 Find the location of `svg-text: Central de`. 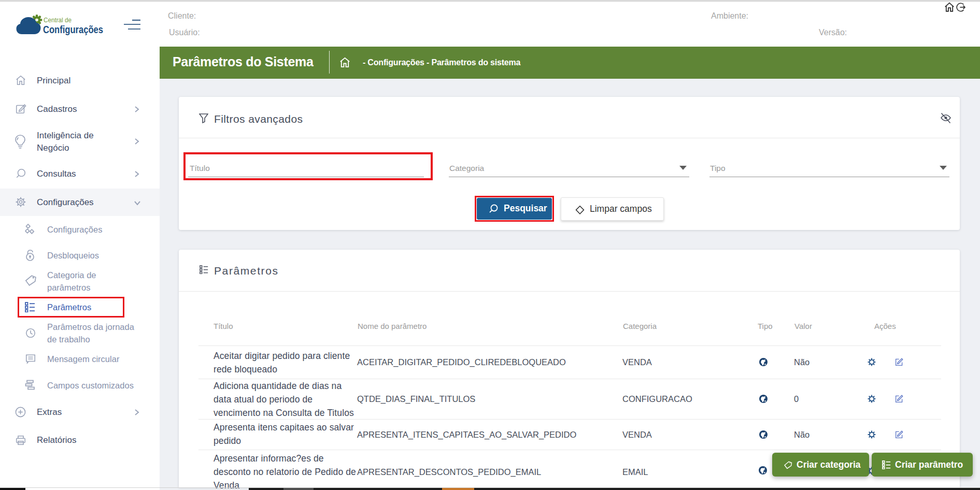

svg-text: Central de is located at coordinates (58, 20).